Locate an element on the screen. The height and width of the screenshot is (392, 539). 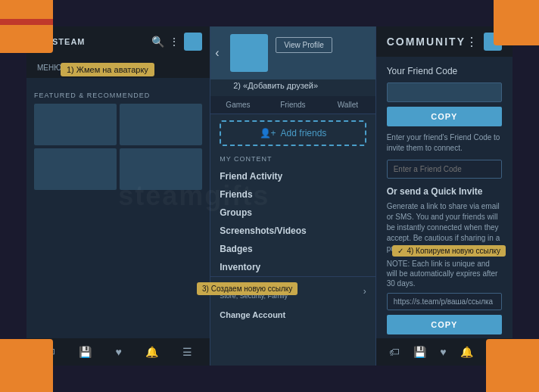
annotation-4-text: 4) Копируем новую ссылку is located at coordinates (453, 251).